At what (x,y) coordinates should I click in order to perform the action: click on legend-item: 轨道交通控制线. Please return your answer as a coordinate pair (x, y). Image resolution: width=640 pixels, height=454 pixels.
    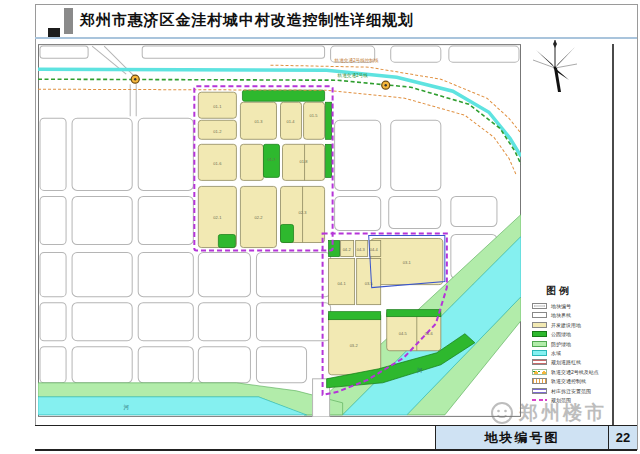
    Looking at the image, I should click on (571, 381).